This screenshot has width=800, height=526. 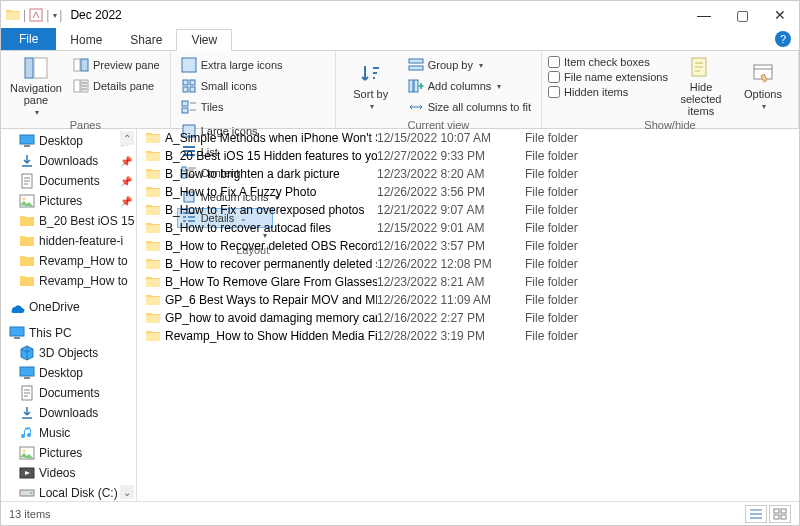 What do you see at coordinates (468, 138) in the screenshot?
I see `file-row: A_Simple Methods when iPhone Won't Sync1…` at bounding box center [468, 138].